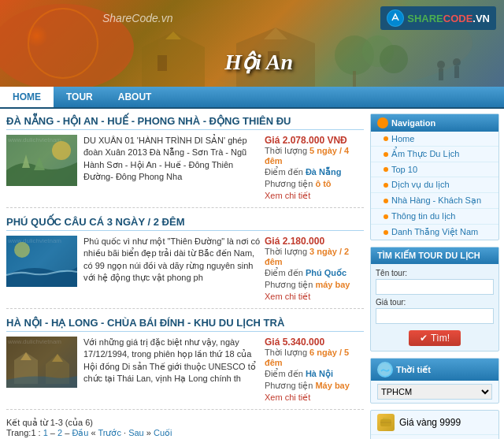 This screenshot has width=504, height=439. What do you see at coordinates (435, 123) in the screenshot?
I see `sidebar-nav-header: Navigation` at bounding box center [435, 123].